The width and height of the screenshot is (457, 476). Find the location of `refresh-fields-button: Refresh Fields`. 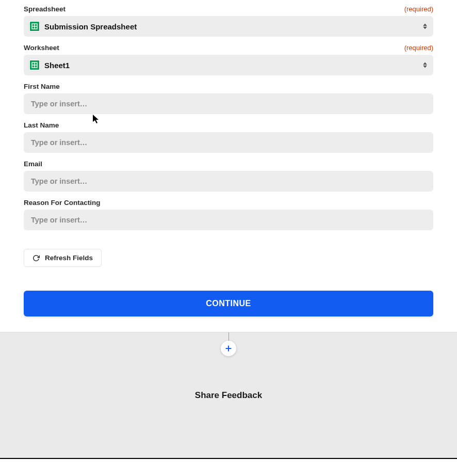

refresh-fields-button: Refresh Fields is located at coordinates (63, 258).